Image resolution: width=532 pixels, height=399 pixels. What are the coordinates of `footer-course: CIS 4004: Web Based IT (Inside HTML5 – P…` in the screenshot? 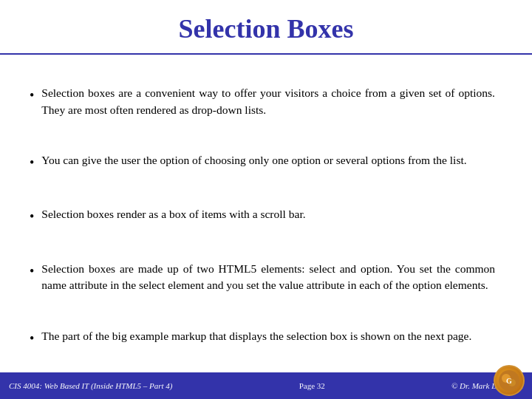 It's located at (91, 386).